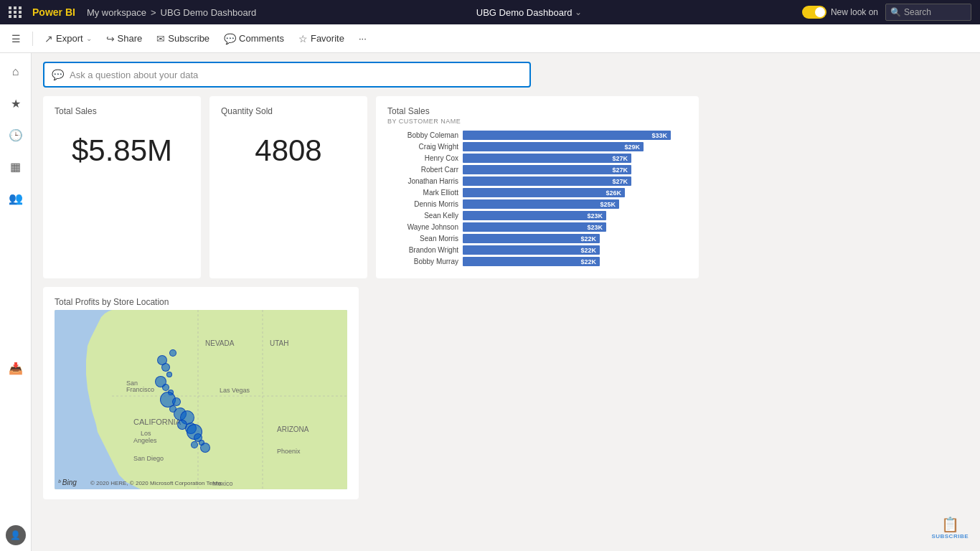 Image resolution: width=980 pixels, height=551 pixels. Describe the element at coordinates (531, 261) in the screenshot. I see `bar-fill-11: $22K` at that location.